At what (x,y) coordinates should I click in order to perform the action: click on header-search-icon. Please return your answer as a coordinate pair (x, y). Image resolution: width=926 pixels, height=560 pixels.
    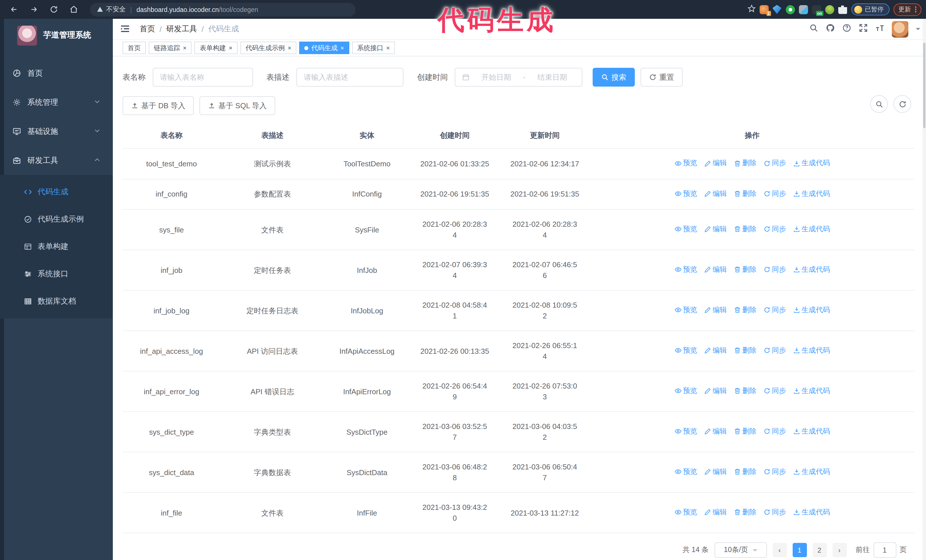
    Looking at the image, I should click on (814, 29).